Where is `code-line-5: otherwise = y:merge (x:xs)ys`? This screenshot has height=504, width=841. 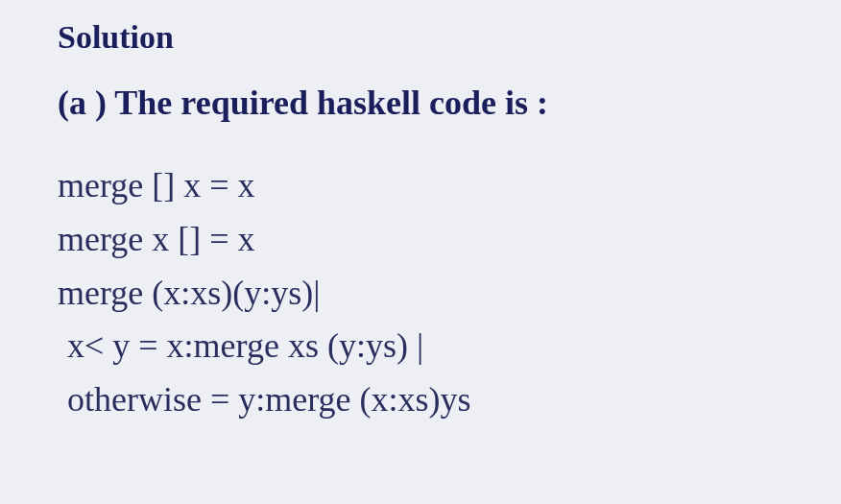 code-line-5: otherwise = y:merge (x:xs)ys is located at coordinates (420, 400).